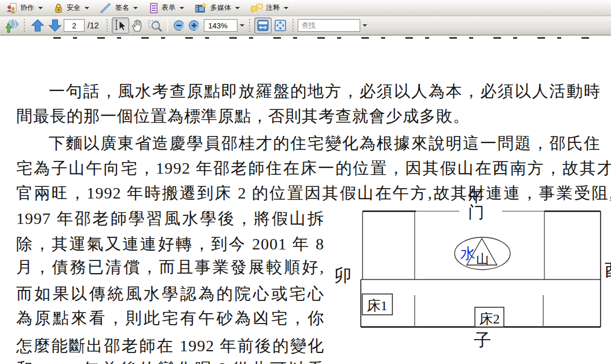  What do you see at coordinates (168, 25) in the screenshot?
I see `toolbar-separator` at bounding box center [168, 25].